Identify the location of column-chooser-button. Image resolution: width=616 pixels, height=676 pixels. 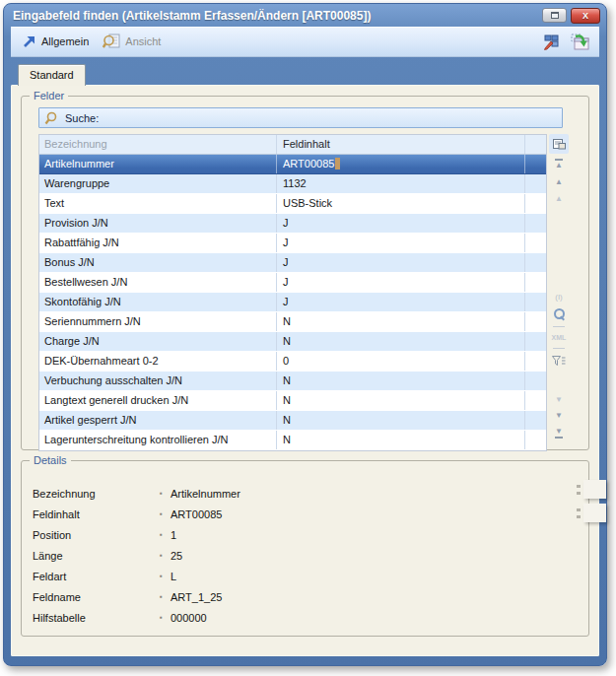
(559, 144).